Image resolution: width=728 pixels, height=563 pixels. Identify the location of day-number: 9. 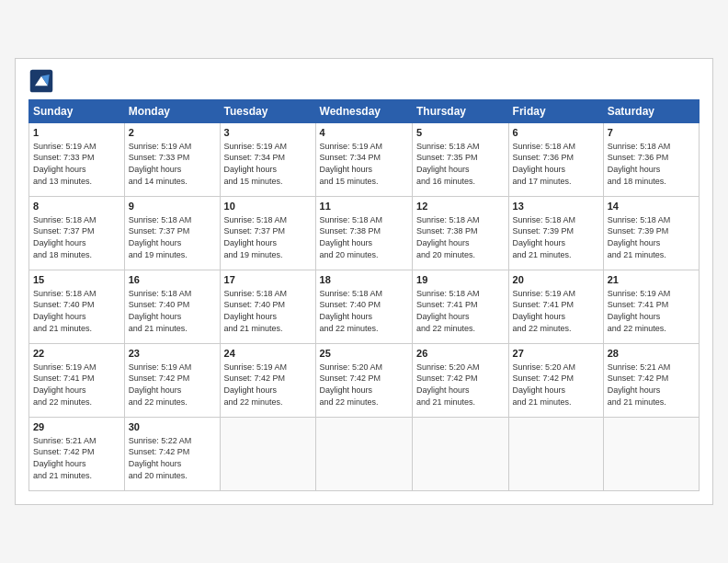
(173, 206).